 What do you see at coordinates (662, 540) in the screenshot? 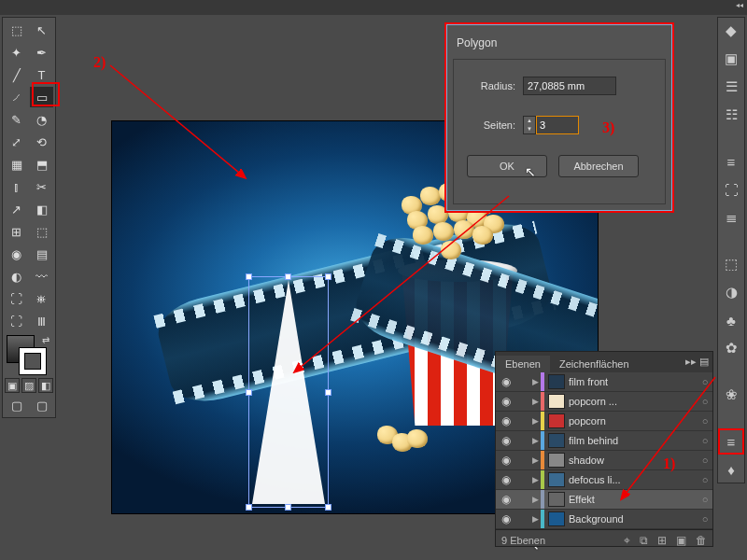
I see `new-sublayer-icon: ⊞` at bounding box center [662, 540].